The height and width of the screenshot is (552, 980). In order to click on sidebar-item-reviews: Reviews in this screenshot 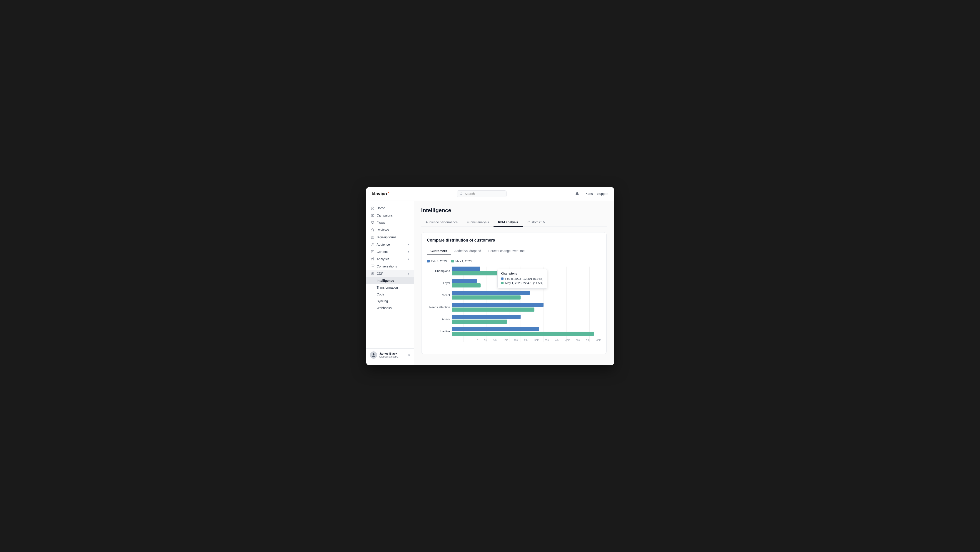, I will do `click(390, 230)`.